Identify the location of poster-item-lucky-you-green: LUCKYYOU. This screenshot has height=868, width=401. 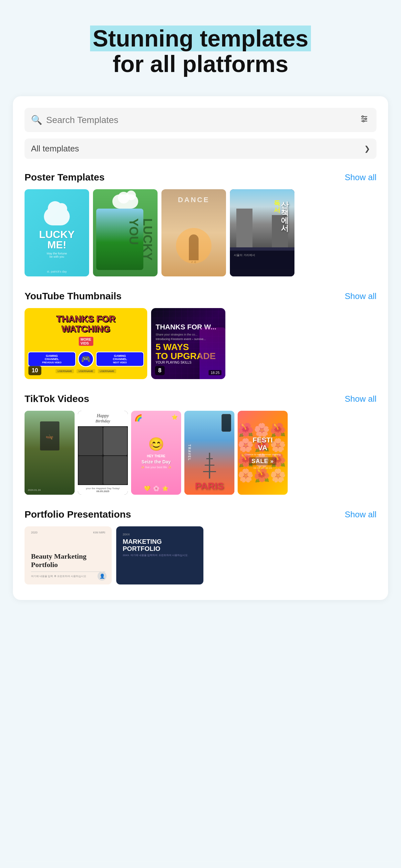
(125, 233).